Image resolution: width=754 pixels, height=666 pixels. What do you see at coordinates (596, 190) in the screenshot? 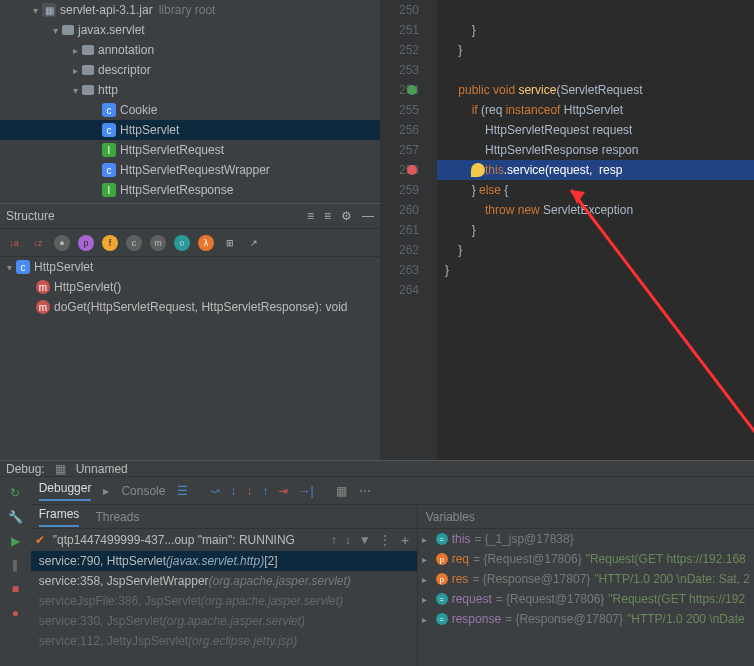
I see `code-line: } else {` at bounding box center [596, 190].